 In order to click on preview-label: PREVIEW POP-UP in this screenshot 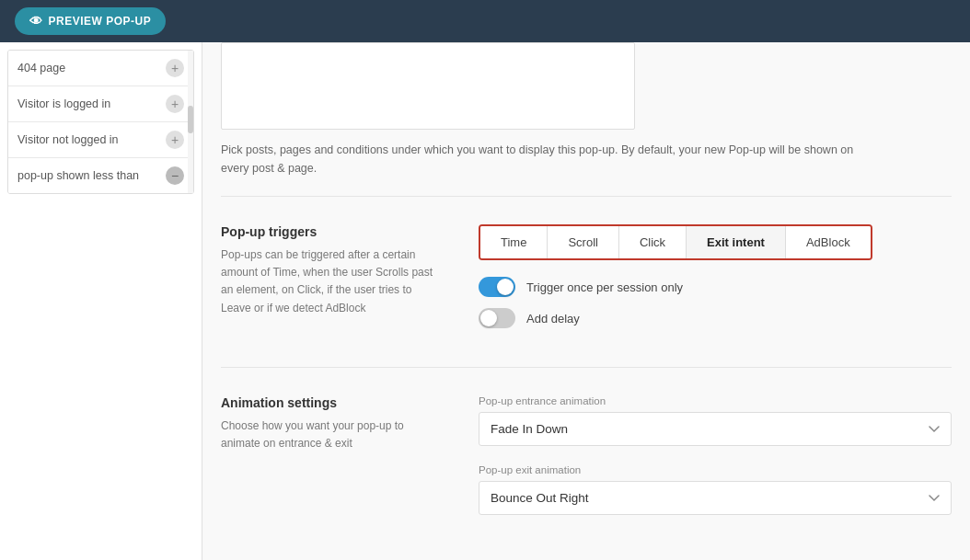, I will do `click(100, 21)`.